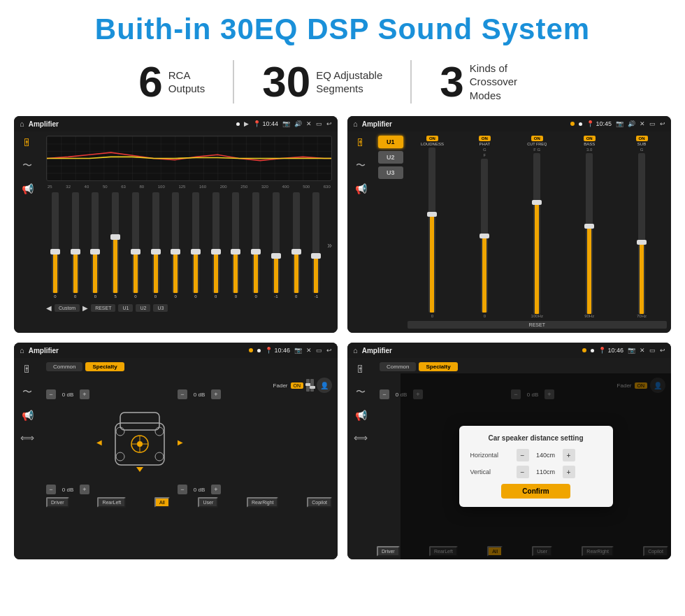 This screenshot has width=685, height=616. What do you see at coordinates (263, 502) in the screenshot?
I see `sp-rearright-btn: RearRight` at bounding box center [263, 502].